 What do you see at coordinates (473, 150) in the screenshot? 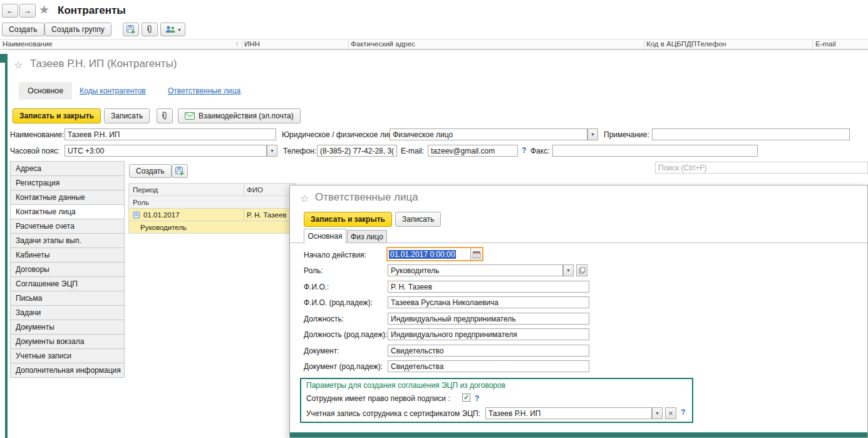
I see `email-input` at bounding box center [473, 150].